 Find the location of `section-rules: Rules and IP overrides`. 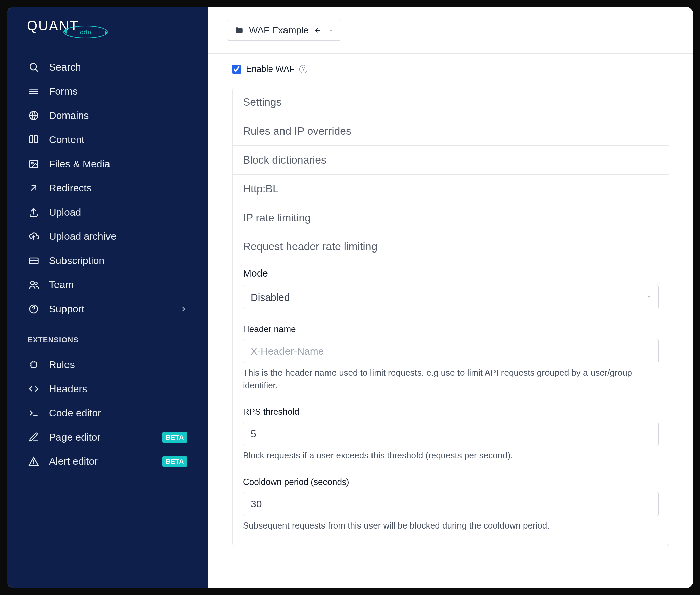

section-rules: Rules and IP overrides is located at coordinates (451, 131).